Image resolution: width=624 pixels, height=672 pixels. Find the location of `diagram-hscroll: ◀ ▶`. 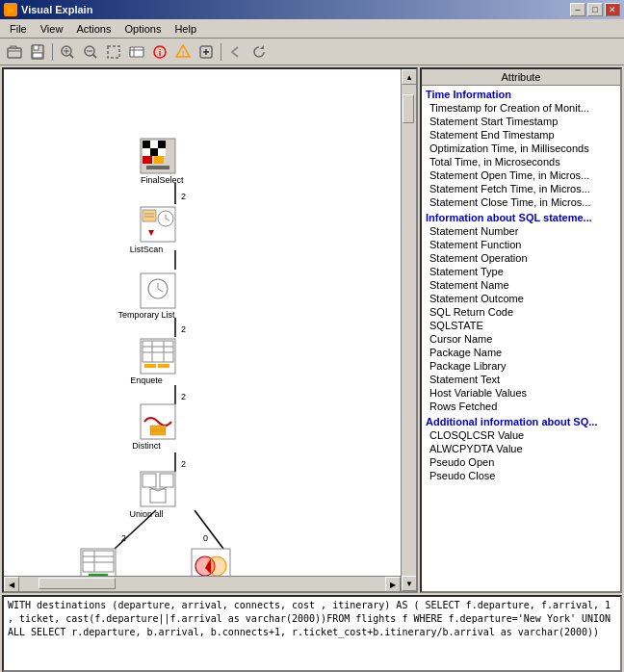

diagram-hscroll: ◀ ▶ is located at coordinates (202, 583).